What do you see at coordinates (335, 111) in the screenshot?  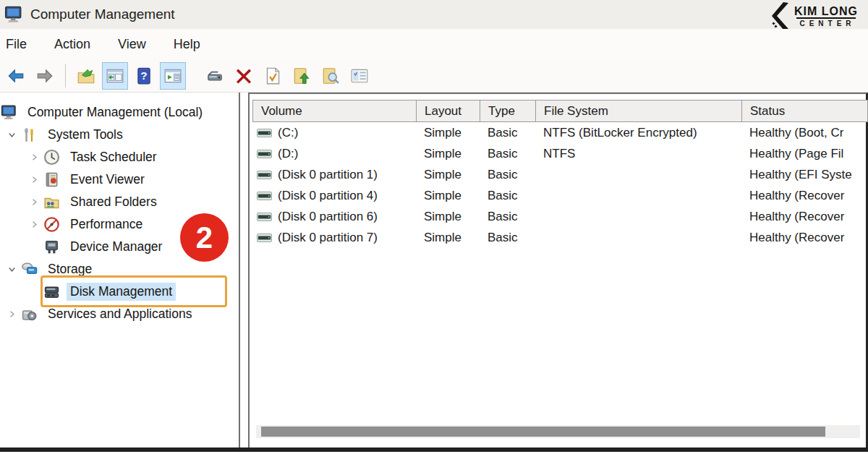 I see `column-header-volume: Volume` at bounding box center [335, 111].